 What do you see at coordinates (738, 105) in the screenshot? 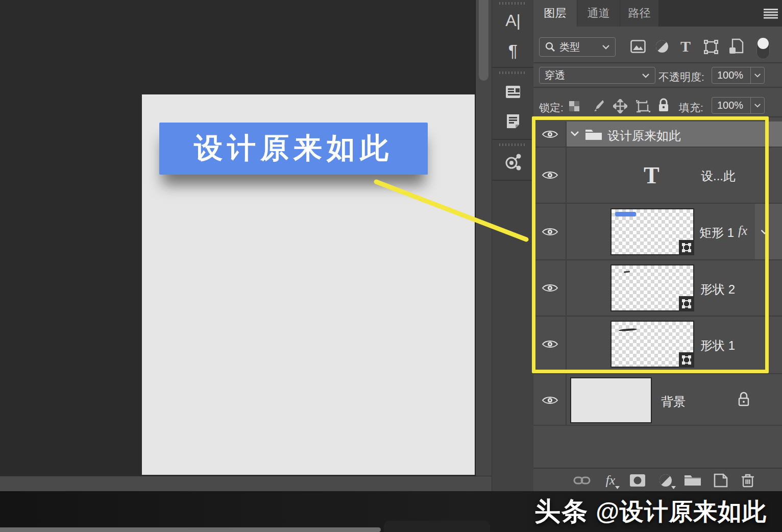
I see `fill-input: 100%` at bounding box center [738, 105].